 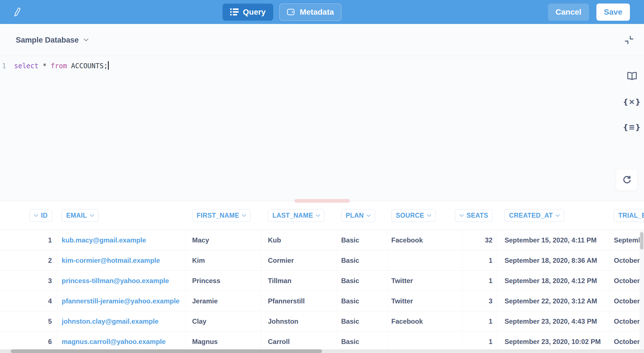 I want to click on table-header-row: IDEMAILFIRST_NAMELAST_NAMEPLANSOURCESEAT…, so click(x=322, y=215).